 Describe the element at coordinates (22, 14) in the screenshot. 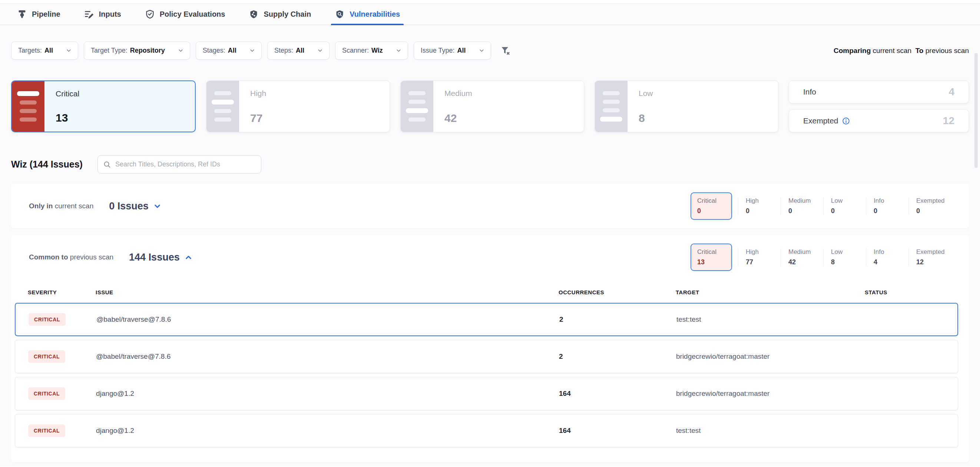

I see `pipeline-icon` at that location.